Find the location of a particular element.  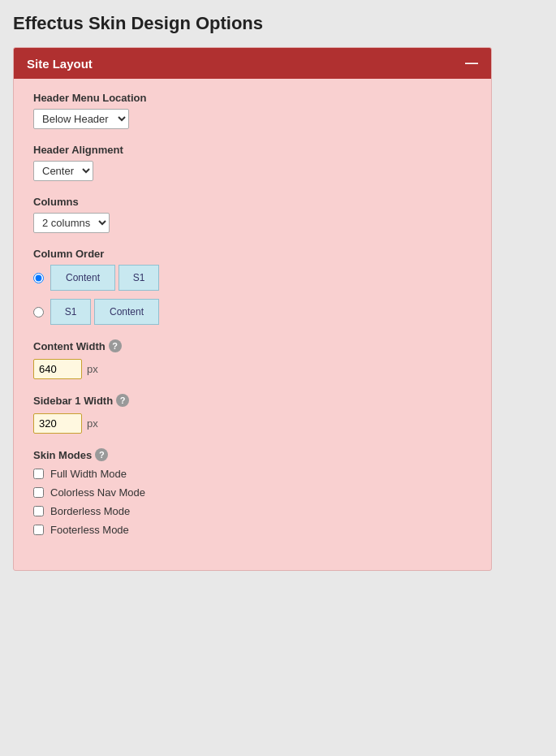

footerless-mode-label: Footerless Mode is located at coordinates (89, 529).